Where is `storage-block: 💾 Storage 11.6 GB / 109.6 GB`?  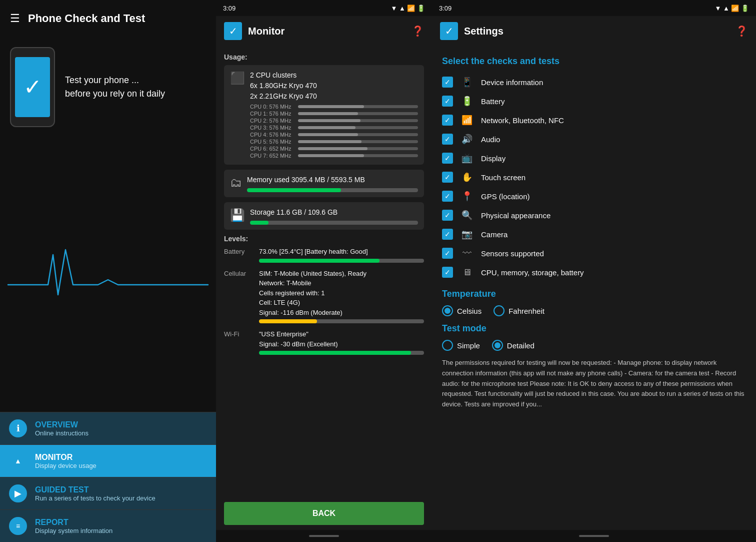 storage-block: 💾 Storage 11.6 GB / 109.6 GB is located at coordinates (324, 216).